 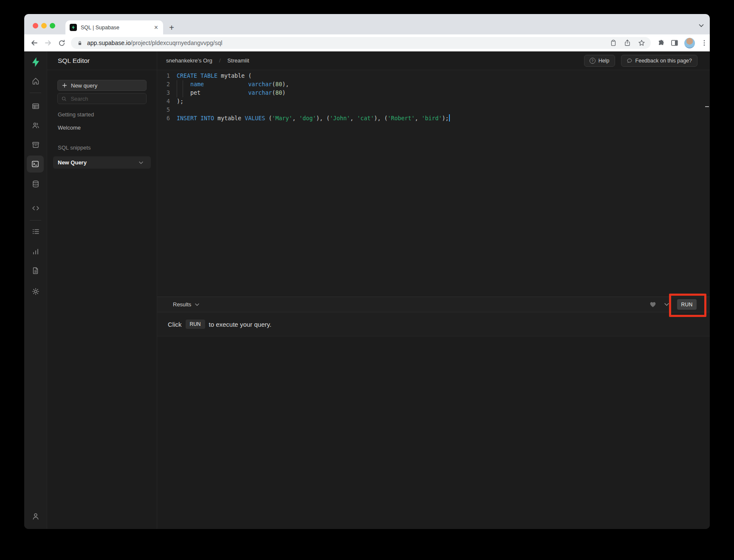 What do you see at coordinates (164, 85) in the screenshot?
I see `line-number: 2` at bounding box center [164, 85].